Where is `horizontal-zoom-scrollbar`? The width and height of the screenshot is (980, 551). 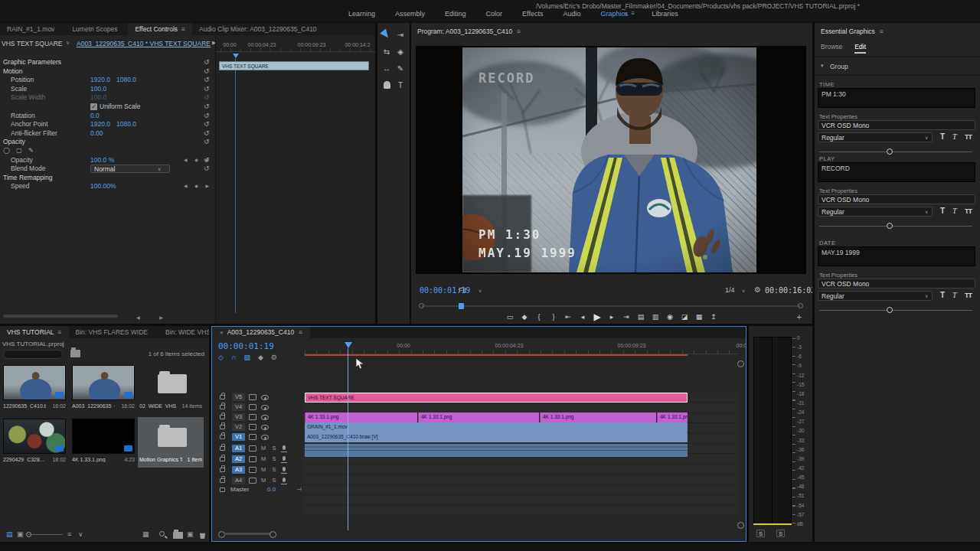 horizontal-zoom-scrollbar is located at coordinates (247, 534).